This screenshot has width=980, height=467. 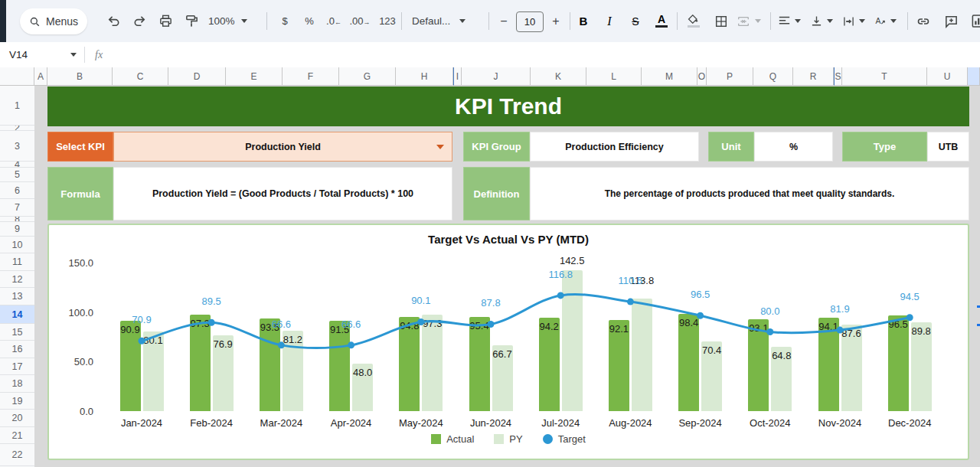 What do you see at coordinates (139, 21) in the screenshot?
I see `redo-button` at bounding box center [139, 21].